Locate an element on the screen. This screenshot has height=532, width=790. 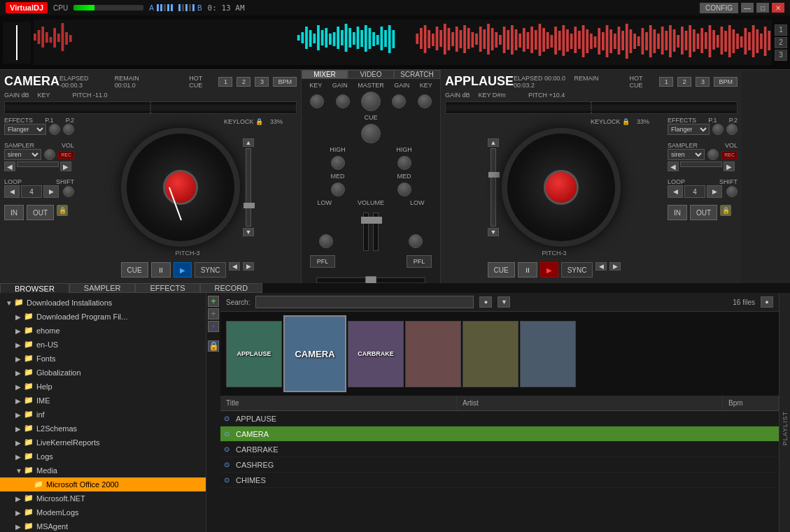
tree-item: ▶📁MSAgent is located at coordinates (103, 526).